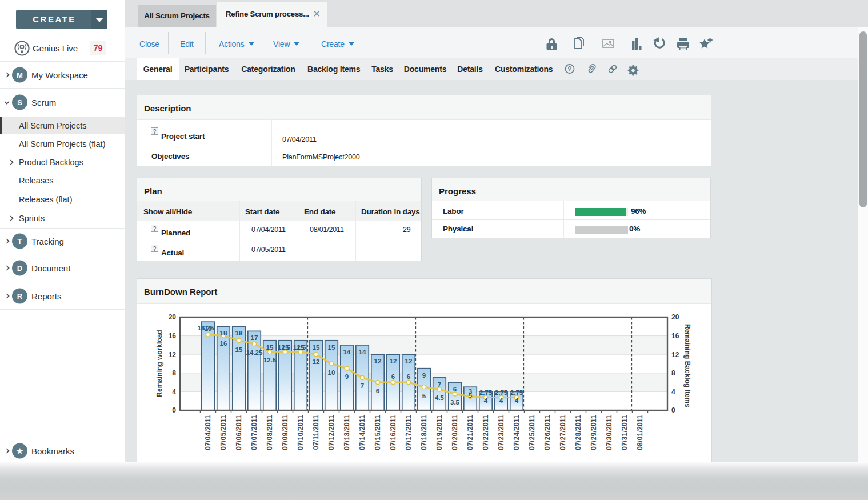  What do you see at coordinates (301, 433) in the screenshot?
I see `svg-text: 07/10/2011` at bounding box center [301, 433].